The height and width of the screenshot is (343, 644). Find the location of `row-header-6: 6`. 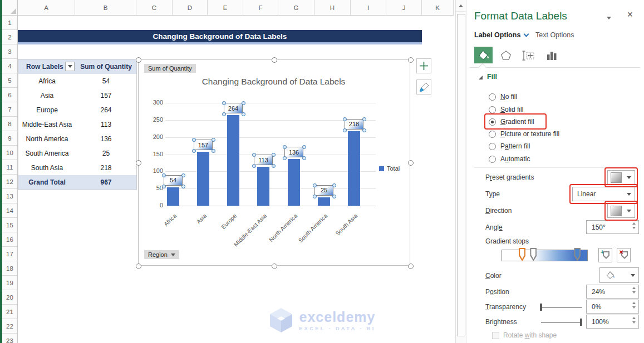

row-header-6: 6 is located at coordinates (10, 95).